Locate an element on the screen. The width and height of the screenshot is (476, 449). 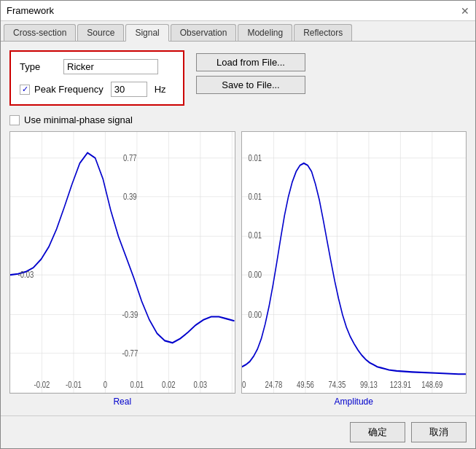
svg-text: 0.03 is located at coordinates (201, 384).